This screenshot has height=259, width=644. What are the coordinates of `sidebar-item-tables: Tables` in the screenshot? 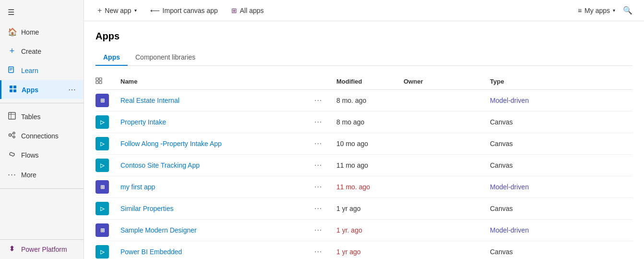 It's located at (42, 117).